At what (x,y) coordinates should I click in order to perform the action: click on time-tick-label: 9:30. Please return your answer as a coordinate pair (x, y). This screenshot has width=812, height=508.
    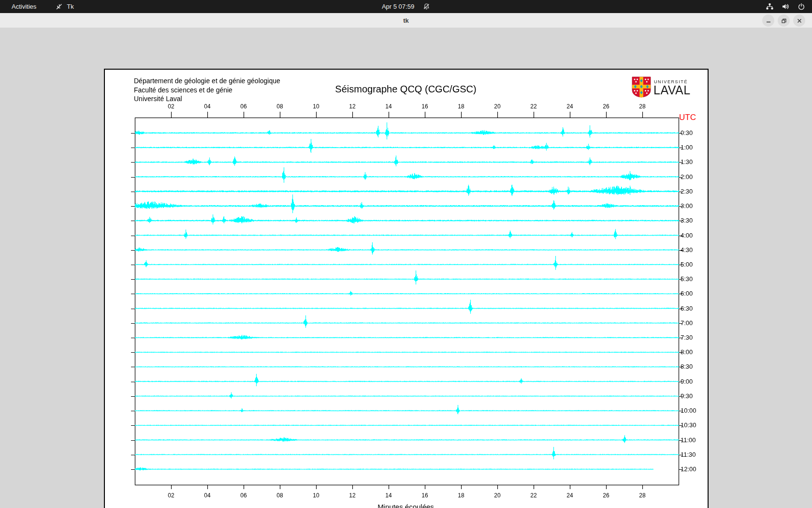
    Looking at the image, I should click on (686, 396).